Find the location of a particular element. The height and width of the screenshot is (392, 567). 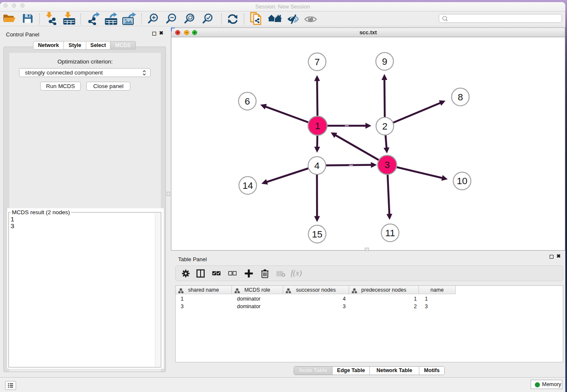

svg-text: 7 is located at coordinates (317, 62).